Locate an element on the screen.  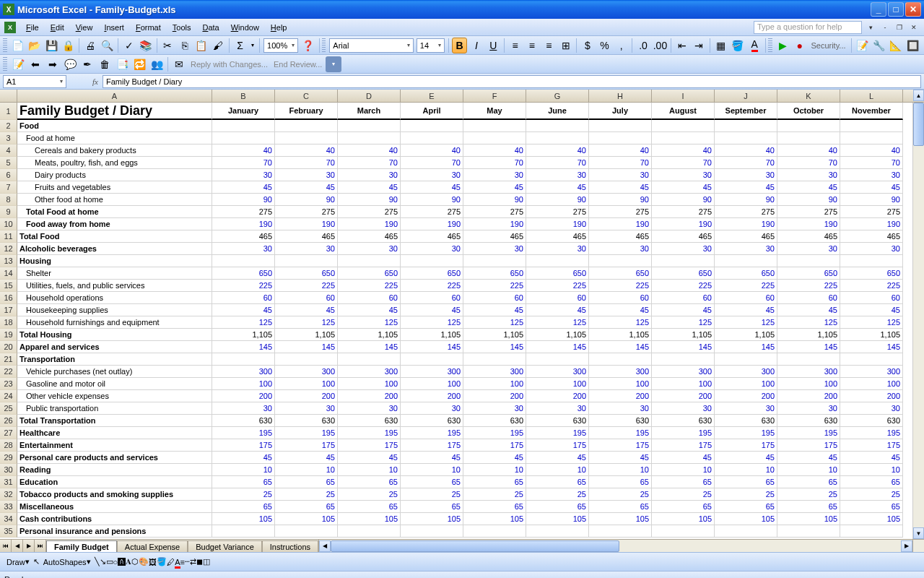
cell-C14: 650 is located at coordinates (306, 273).